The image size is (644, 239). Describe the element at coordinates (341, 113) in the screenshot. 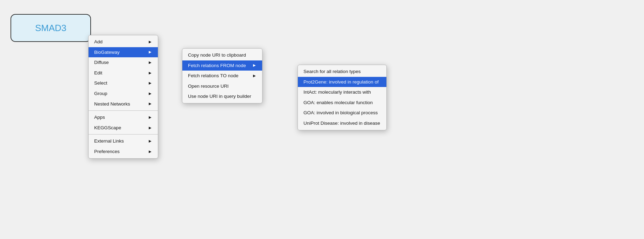

I see `menu-item-label-goa-biological: GOA: involved in biological process` at that location.